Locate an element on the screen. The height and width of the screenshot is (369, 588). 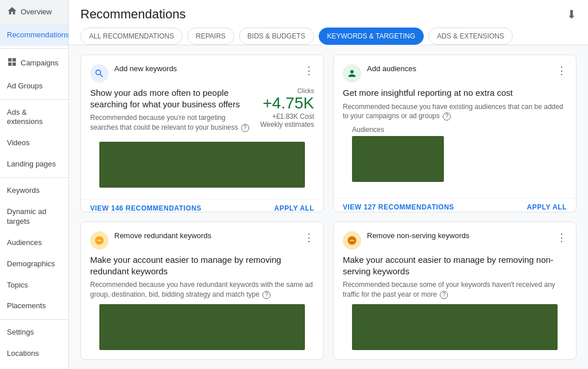
sidebar-item-label: Demographics is located at coordinates (31, 264).